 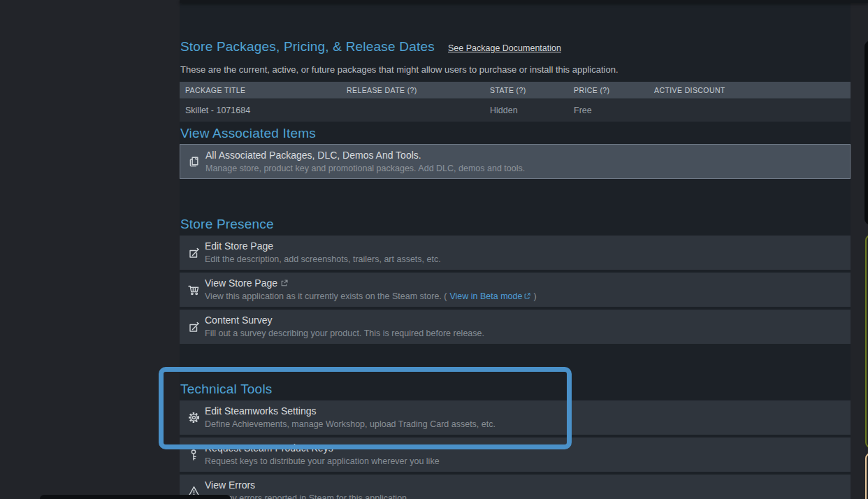 I want to click on highlight-box, so click(x=365, y=408).